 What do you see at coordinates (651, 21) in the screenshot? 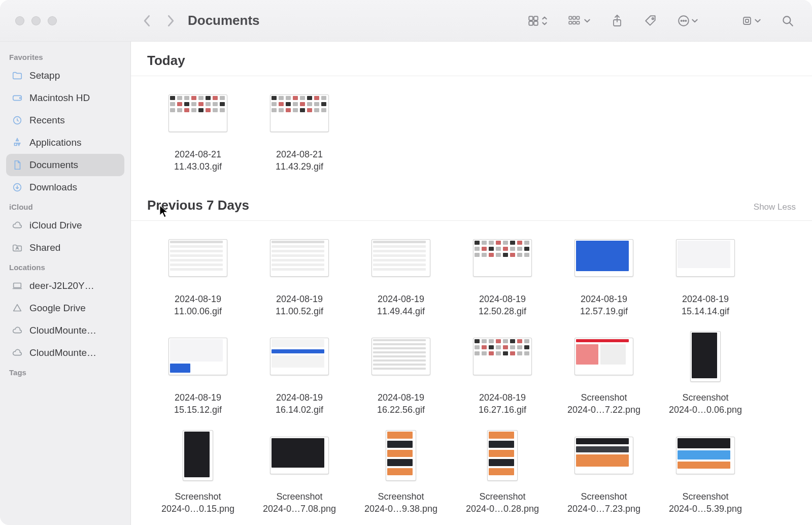
I see `tag-icon` at bounding box center [651, 21].